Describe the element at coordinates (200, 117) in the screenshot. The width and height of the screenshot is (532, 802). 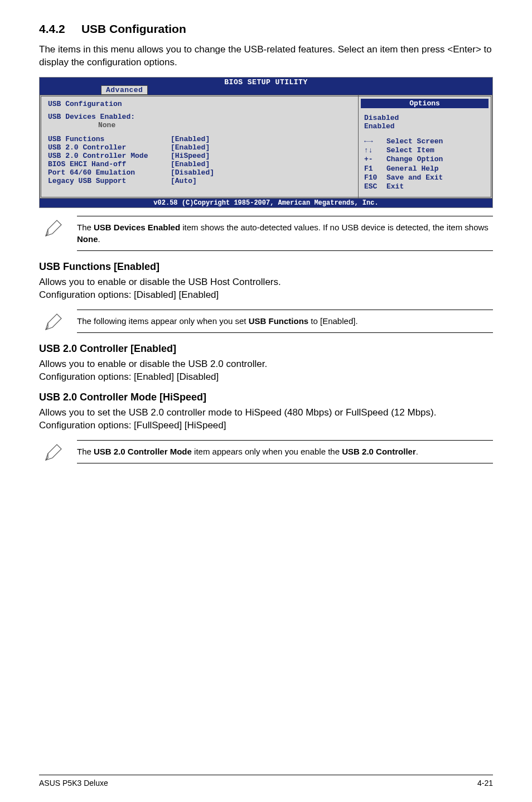
I see `bios-devices-label: USB Devices Enabled:` at that location.